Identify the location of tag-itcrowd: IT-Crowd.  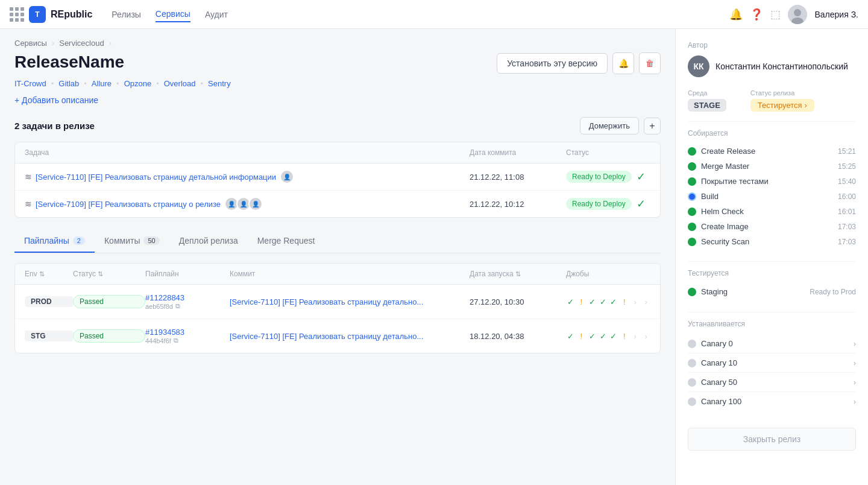
(30, 83).